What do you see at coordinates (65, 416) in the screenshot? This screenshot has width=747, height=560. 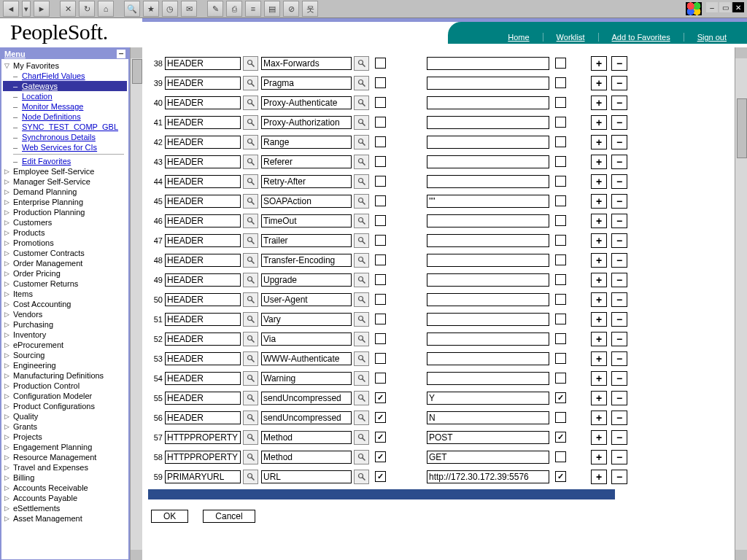 I see `nav-item-quality: ▷Quality` at bounding box center [65, 416].